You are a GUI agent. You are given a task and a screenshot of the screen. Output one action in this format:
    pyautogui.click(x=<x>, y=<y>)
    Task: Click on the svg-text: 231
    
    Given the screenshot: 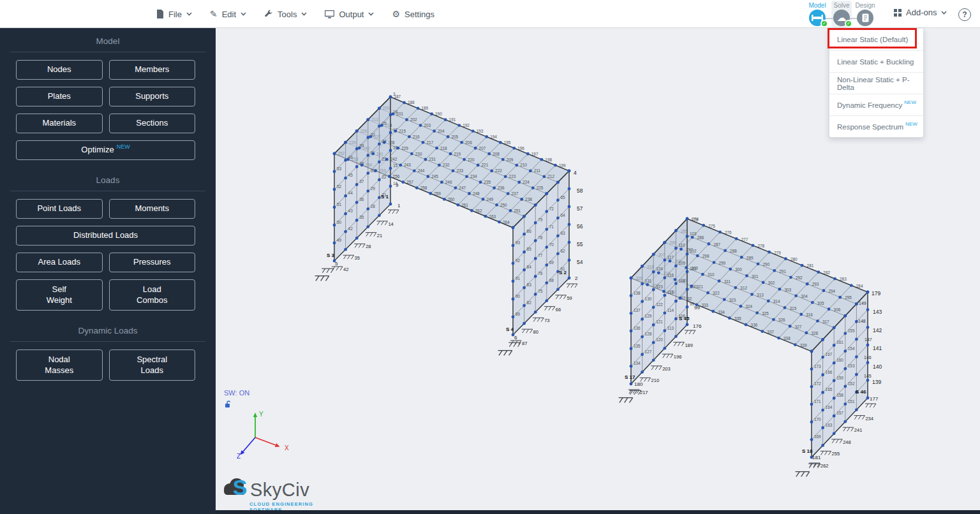 What is the action you would take?
    pyautogui.click(x=433, y=159)
    